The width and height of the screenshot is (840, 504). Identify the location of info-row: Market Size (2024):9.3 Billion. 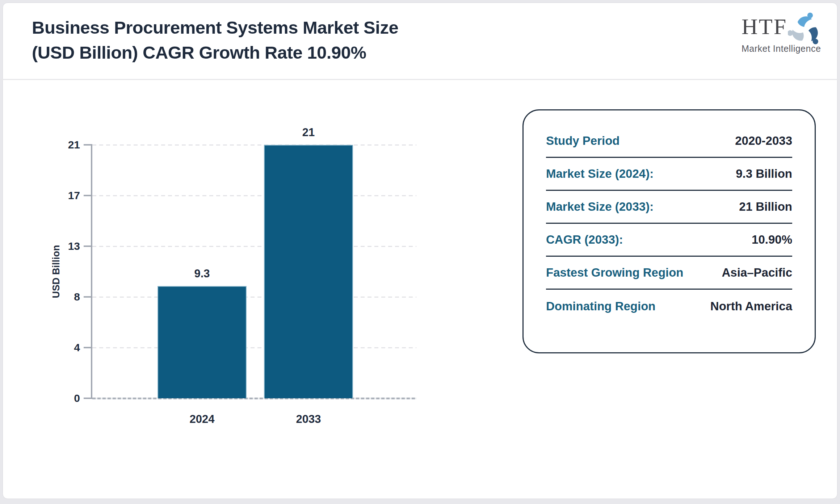
(669, 175).